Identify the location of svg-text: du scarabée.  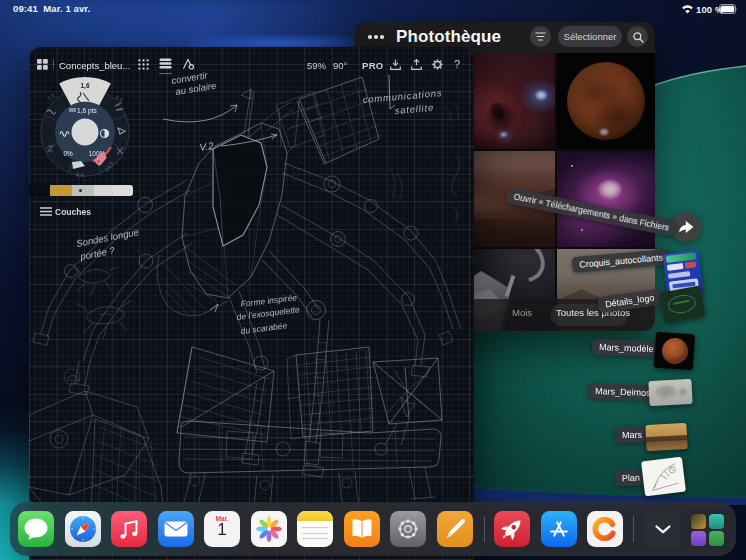
(264, 328).